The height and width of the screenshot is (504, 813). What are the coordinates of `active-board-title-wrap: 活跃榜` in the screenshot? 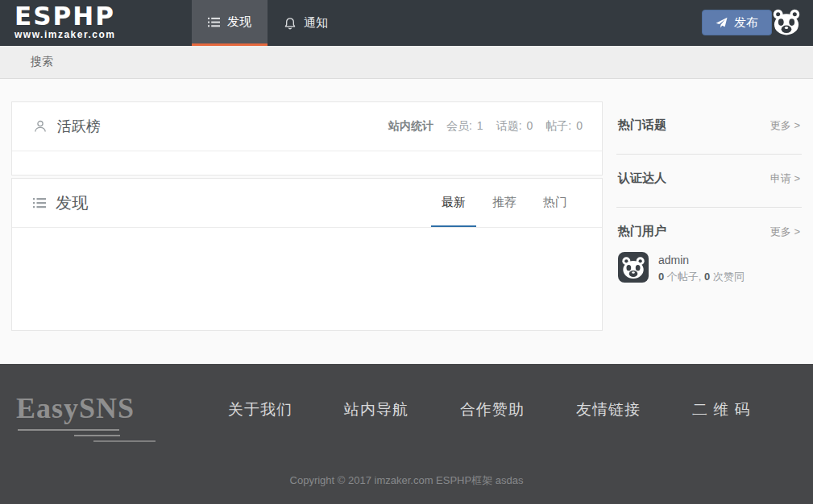 It's located at (67, 126).